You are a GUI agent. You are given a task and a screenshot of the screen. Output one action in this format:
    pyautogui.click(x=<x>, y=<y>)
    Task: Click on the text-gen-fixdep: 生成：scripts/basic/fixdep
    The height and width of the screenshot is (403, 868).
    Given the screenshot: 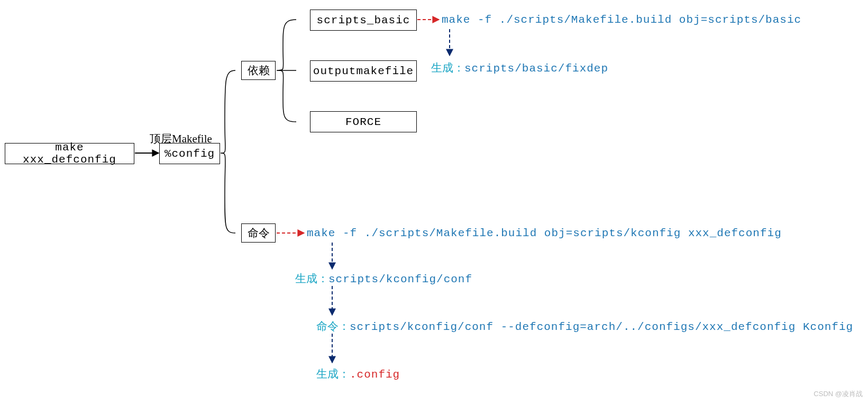 What is the action you would take?
    pyautogui.click(x=519, y=68)
    